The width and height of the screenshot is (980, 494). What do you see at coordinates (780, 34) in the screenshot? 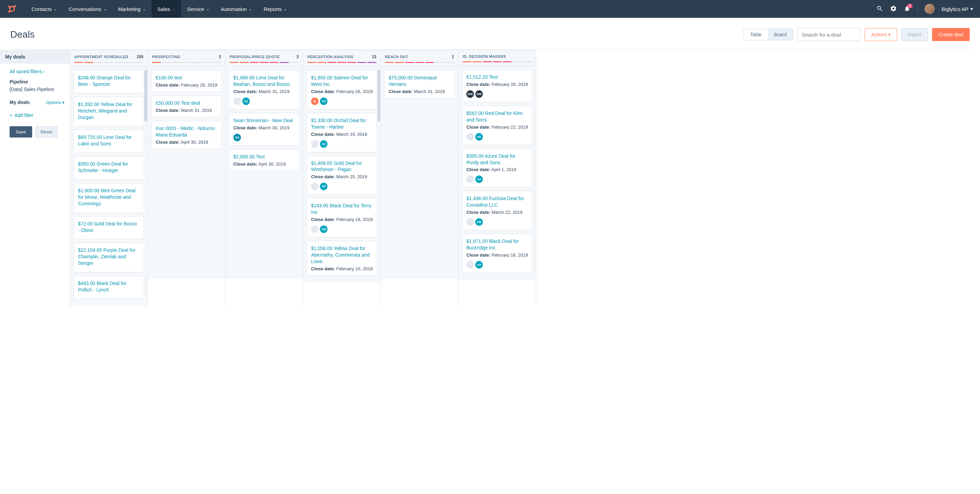
I see `view-board-button: Board` at bounding box center [780, 34].